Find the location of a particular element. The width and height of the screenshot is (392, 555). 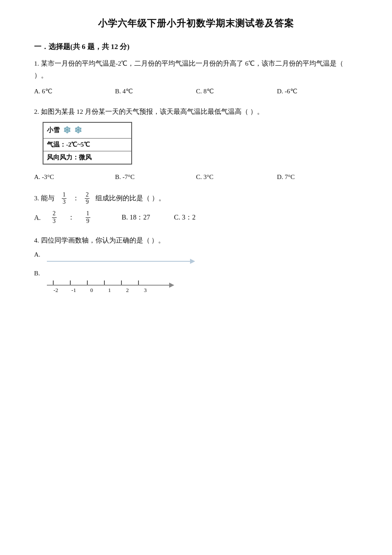

q4-label--1: -1 is located at coordinates (74, 290).